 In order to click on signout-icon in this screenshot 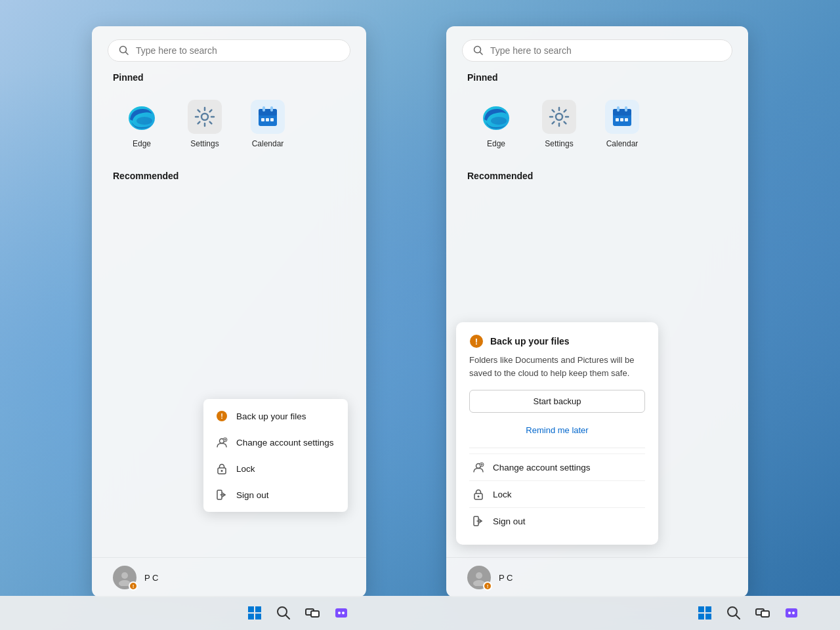, I will do `click(222, 495)`.